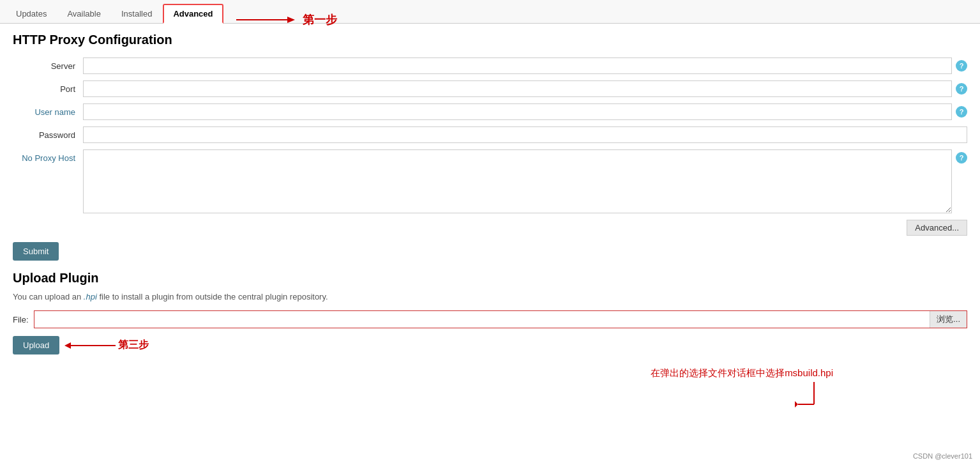  What do you see at coordinates (137, 13) in the screenshot?
I see `tab-installed: Installed` at bounding box center [137, 13].